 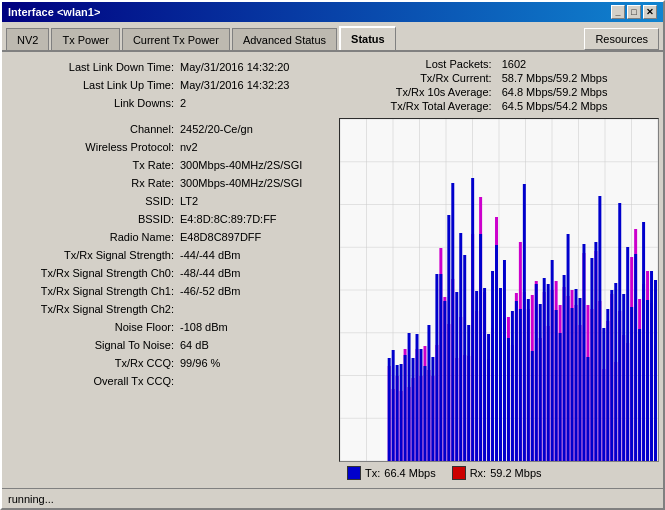 I want to click on lost-packets-label: Lost Packets:, so click(x=418, y=64).